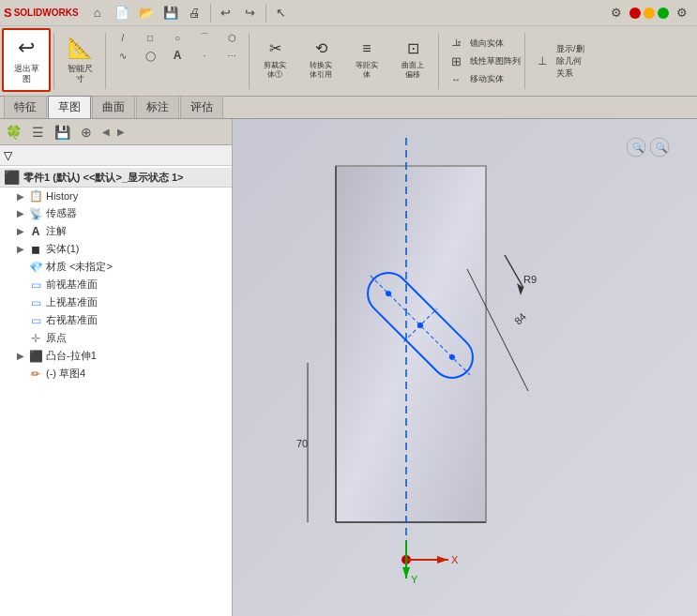  I want to click on trim-icon: ✂, so click(276, 49).